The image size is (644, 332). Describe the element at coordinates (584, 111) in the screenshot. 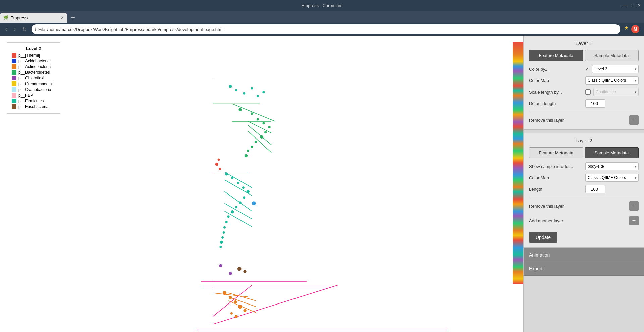

I see `layer1-divider` at that location.